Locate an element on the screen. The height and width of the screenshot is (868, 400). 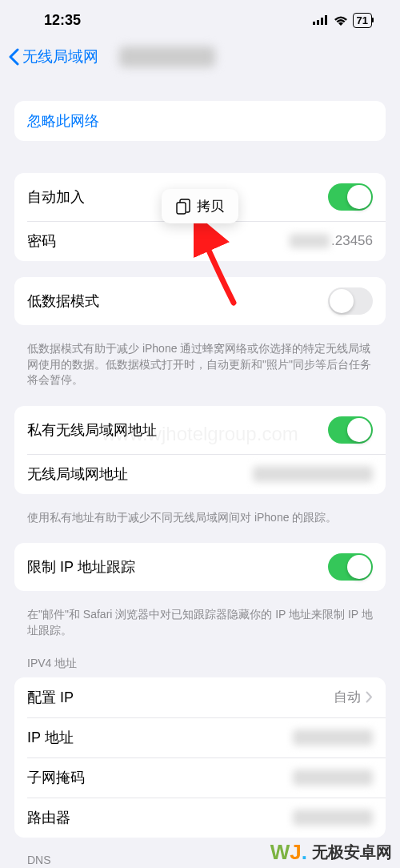
low-data-label: 低数据模式 is located at coordinates (63, 301).